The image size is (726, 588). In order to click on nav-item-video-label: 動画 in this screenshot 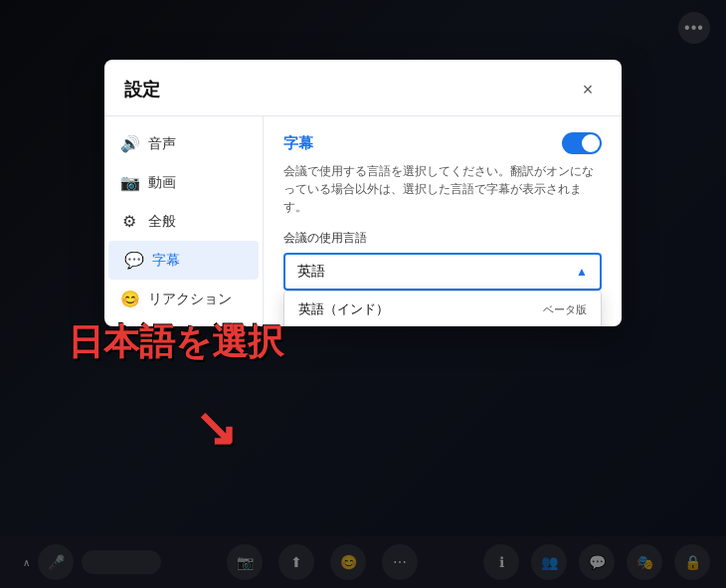, I will do `click(162, 183)`.